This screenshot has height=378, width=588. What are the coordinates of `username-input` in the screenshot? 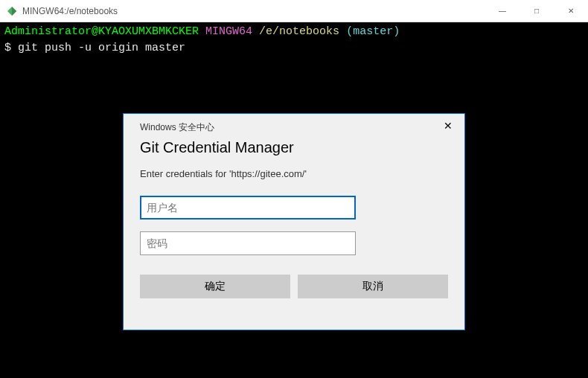 It's located at (248, 208).